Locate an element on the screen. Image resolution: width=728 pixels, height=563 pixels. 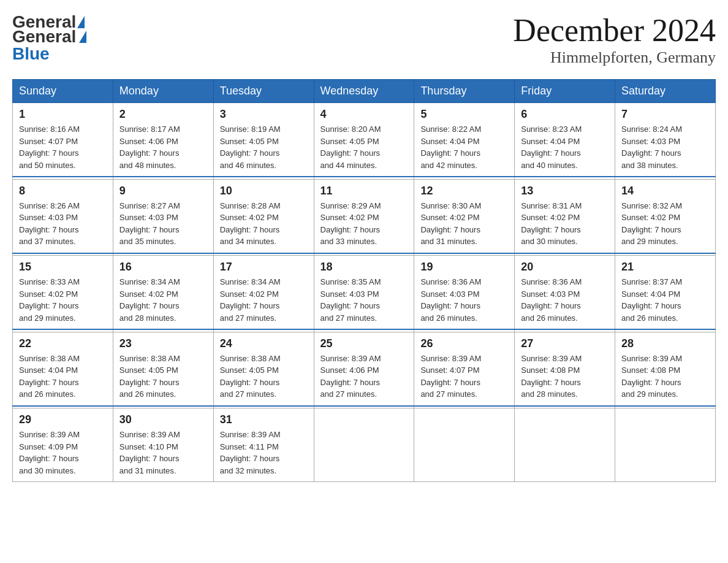
header-saturday: Saturday is located at coordinates (665, 91).